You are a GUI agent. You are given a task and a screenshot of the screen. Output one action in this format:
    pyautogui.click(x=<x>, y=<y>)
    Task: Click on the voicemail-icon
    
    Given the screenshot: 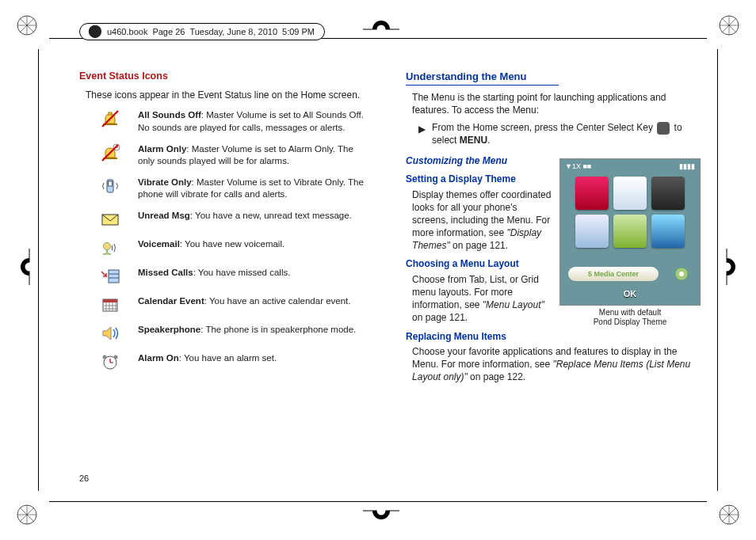 What is the action you would take?
    pyautogui.click(x=110, y=248)
    